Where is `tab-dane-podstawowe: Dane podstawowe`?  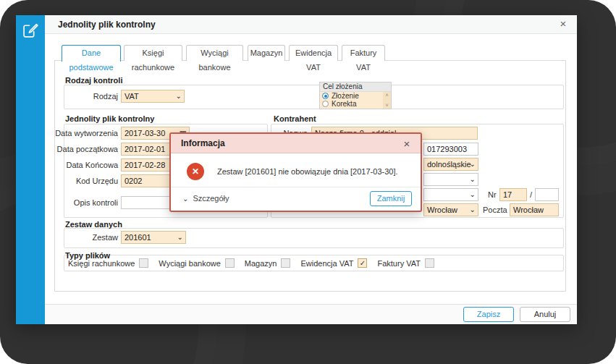 tab-dane-podstawowe: Dane podstawowe is located at coordinates (91, 54).